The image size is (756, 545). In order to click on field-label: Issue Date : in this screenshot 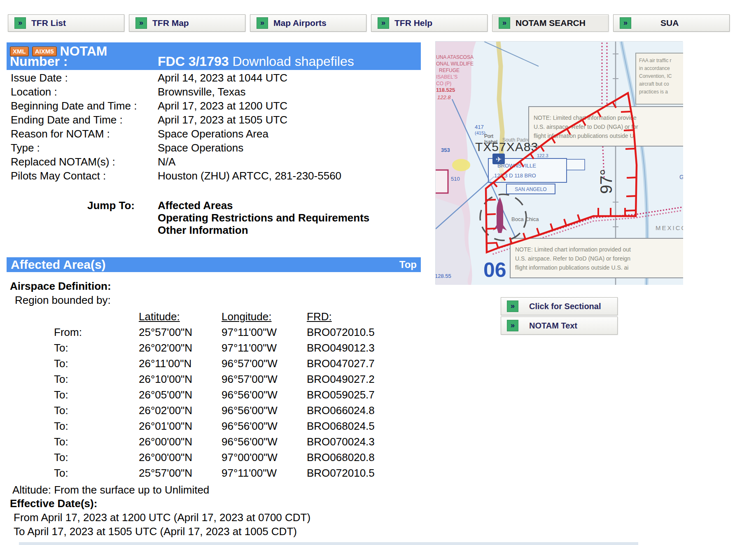, I will do `click(84, 78)`.